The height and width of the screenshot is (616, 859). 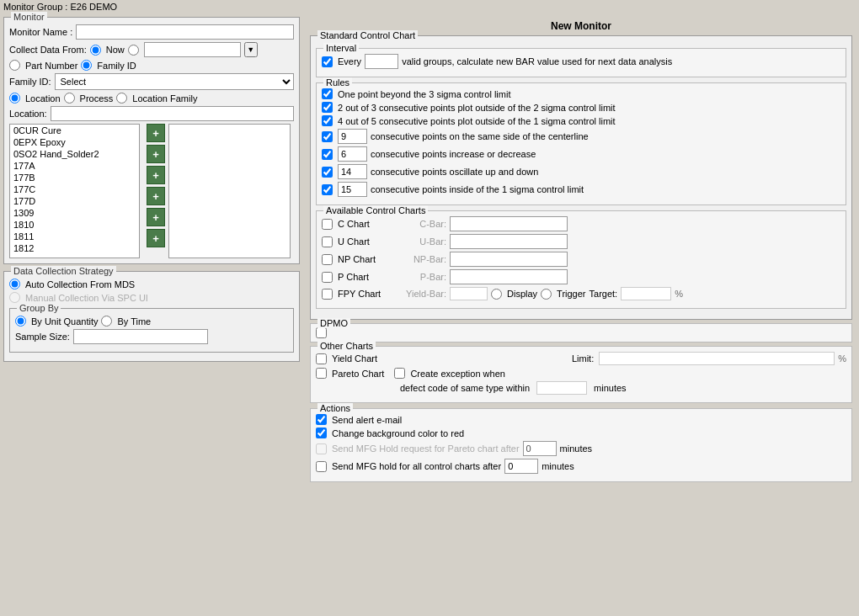 I want to click on send-mfg-hold-pareto-minutes: minutes, so click(x=576, y=449).